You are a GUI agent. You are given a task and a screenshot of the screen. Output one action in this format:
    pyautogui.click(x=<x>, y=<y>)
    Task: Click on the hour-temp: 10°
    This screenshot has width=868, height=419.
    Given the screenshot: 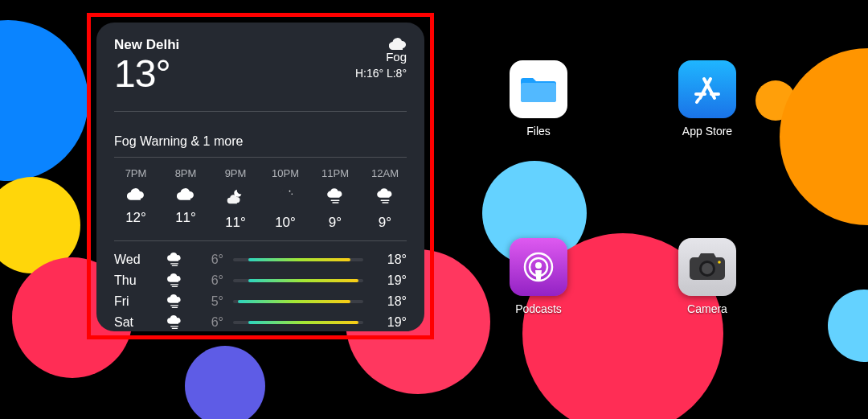 What is the action you would take?
    pyautogui.click(x=285, y=223)
    